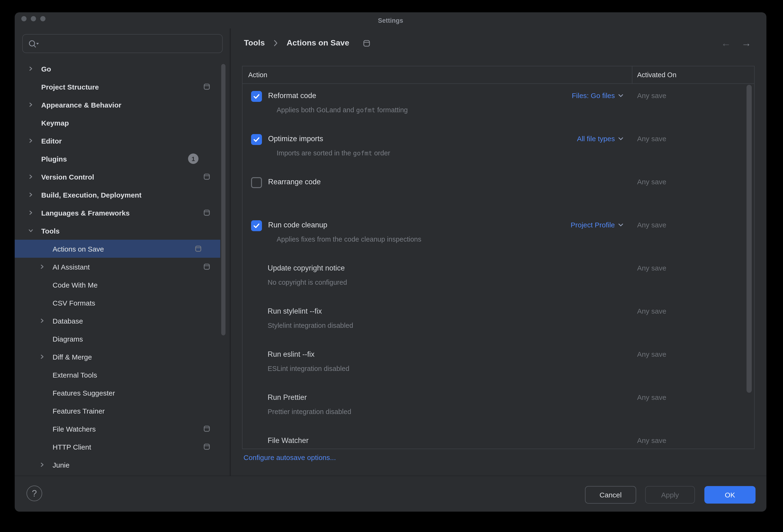 The height and width of the screenshot is (532, 783). I want to click on sidebar-item-ai-assistant: AI Assistant, so click(122, 267).